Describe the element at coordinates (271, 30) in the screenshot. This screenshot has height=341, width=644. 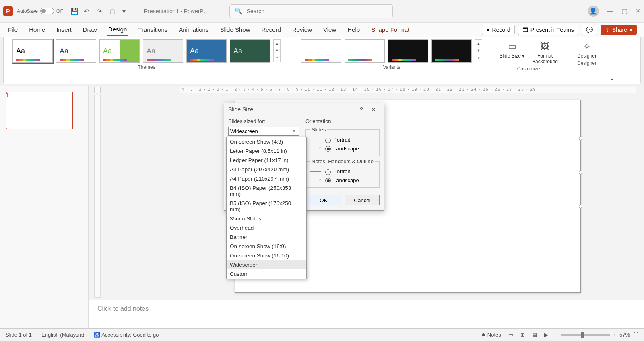
I see `tab-record: Record` at that location.